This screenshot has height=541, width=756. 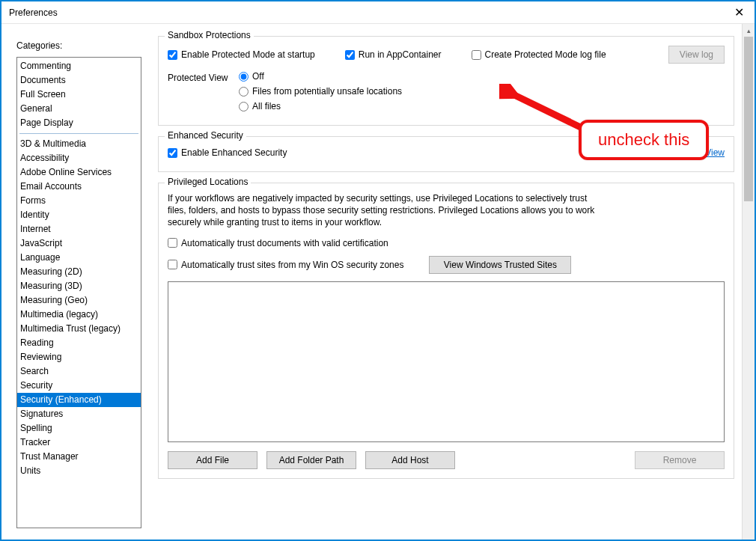 What do you see at coordinates (594, 153) in the screenshot?
I see `cross-domain-log-input` at bounding box center [594, 153].